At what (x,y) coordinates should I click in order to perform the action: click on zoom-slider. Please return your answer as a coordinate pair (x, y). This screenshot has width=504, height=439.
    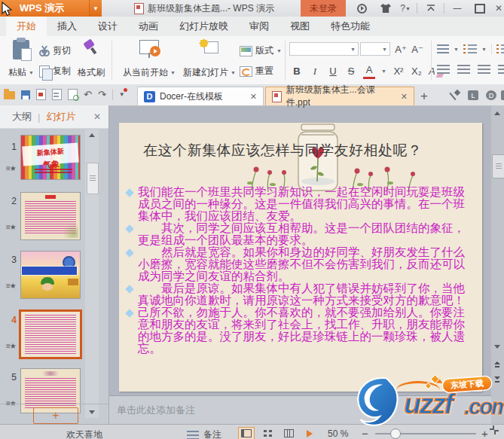
    Looking at the image, I should click on (426, 434).